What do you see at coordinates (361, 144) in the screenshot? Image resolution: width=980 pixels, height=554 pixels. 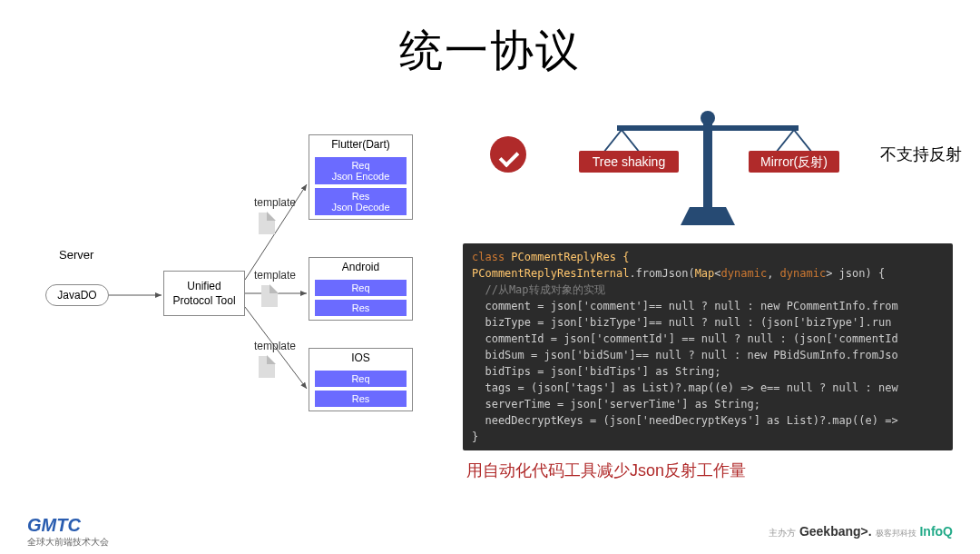 I see `flutter-title: Flutter(Dart)` at bounding box center [361, 144].